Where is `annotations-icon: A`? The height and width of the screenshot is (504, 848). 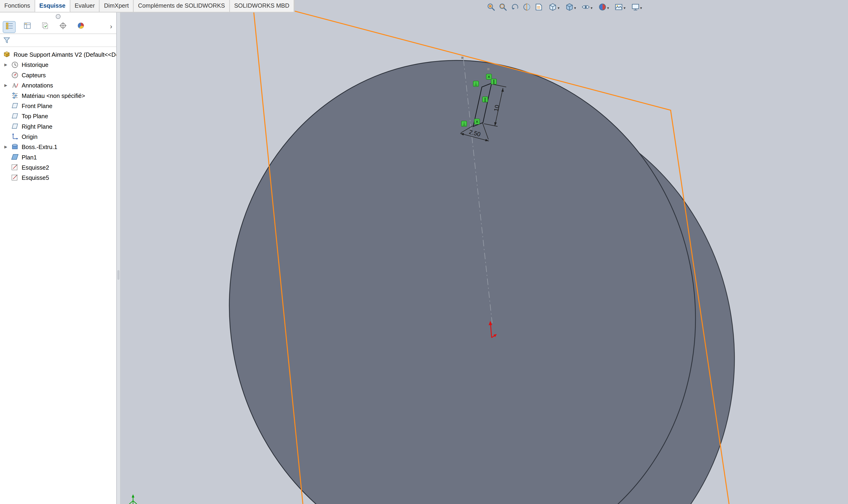 annotations-icon: A is located at coordinates (15, 85).